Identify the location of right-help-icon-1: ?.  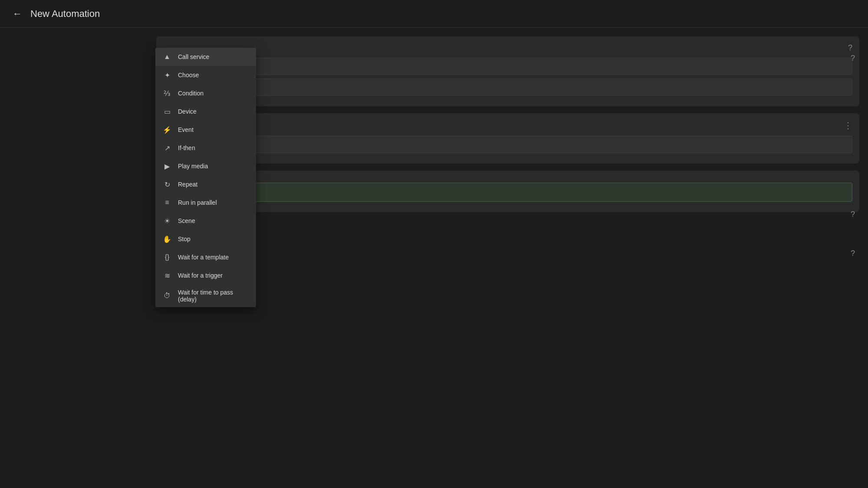
(853, 58).